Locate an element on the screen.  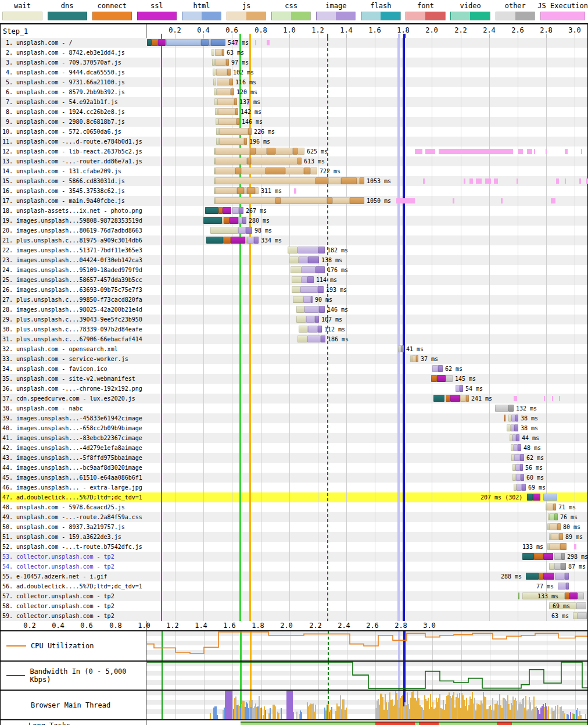
request-url-label: 31. plus.unsplash.c...67906-66ebacfaf414 is located at coordinates (73, 340).